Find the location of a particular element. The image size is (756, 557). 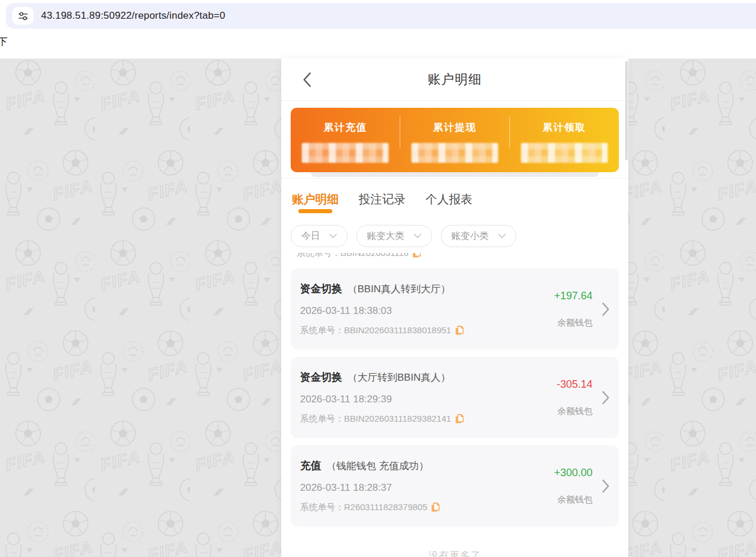

order-number-clipped: 系统单号：BBIN2026031118 is located at coordinates (353, 255).